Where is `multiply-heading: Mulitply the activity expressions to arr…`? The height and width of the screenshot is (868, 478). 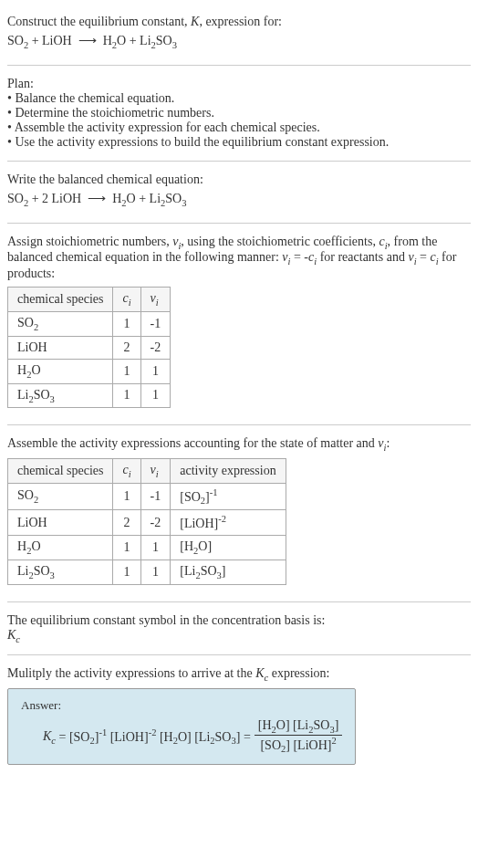
multiply-heading: Mulitply the activity expressions to arr… is located at coordinates (239, 675).